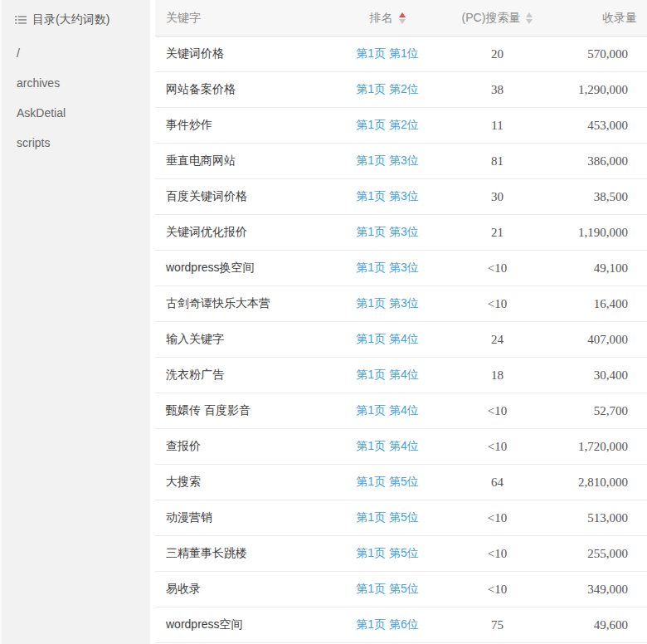 This screenshot has width=647, height=644. What do you see at coordinates (601, 269) in the screenshot?
I see `index-volume-cell: 49,100` at bounding box center [601, 269].